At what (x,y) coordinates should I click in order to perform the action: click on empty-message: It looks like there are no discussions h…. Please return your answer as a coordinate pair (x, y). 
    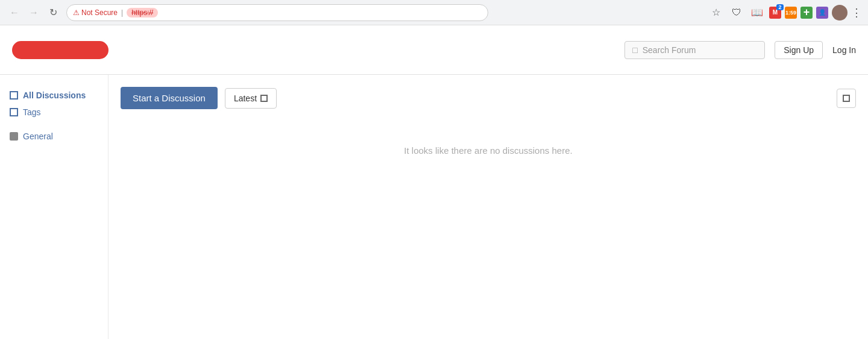
    Looking at the image, I should click on (488, 151).